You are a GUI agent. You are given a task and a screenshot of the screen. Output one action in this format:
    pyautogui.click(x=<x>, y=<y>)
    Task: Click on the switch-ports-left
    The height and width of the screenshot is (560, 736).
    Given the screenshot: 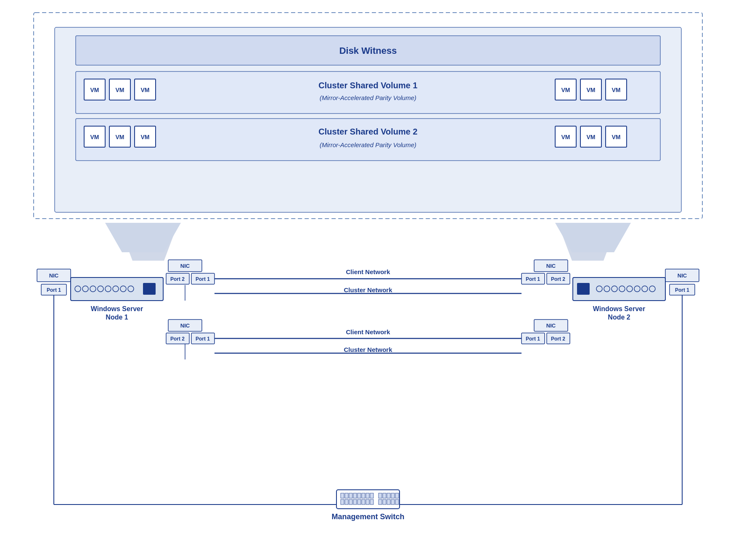 What is the action you would take?
    pyautogui.click(x=357, y=499)
    